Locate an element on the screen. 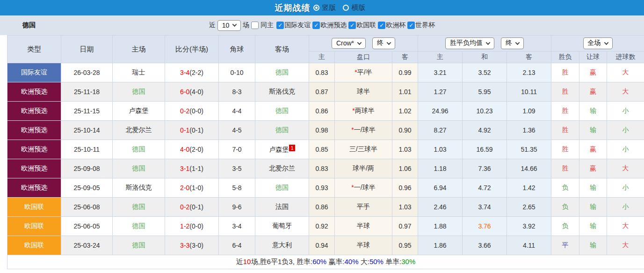 The image size is (644, 273). avg-draw-odds: 3.74 is located at coordinates (485, 207).